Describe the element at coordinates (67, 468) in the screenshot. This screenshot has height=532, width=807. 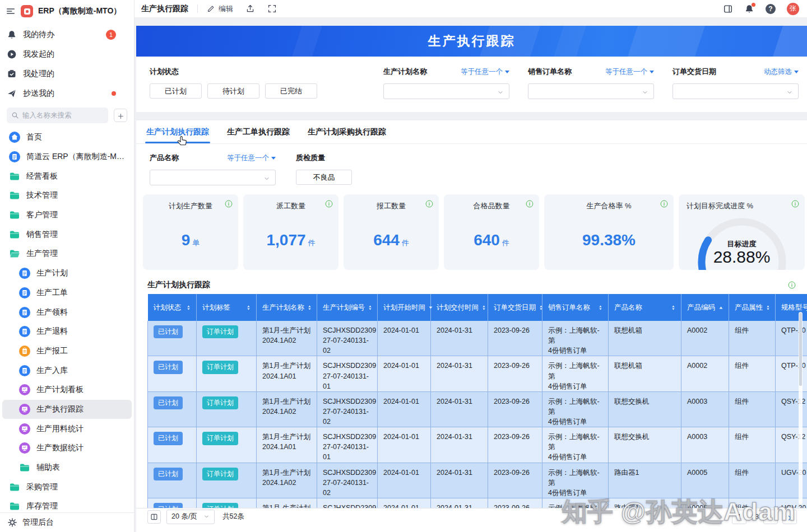
I see `sidebar-item: 辅助表` at that location.